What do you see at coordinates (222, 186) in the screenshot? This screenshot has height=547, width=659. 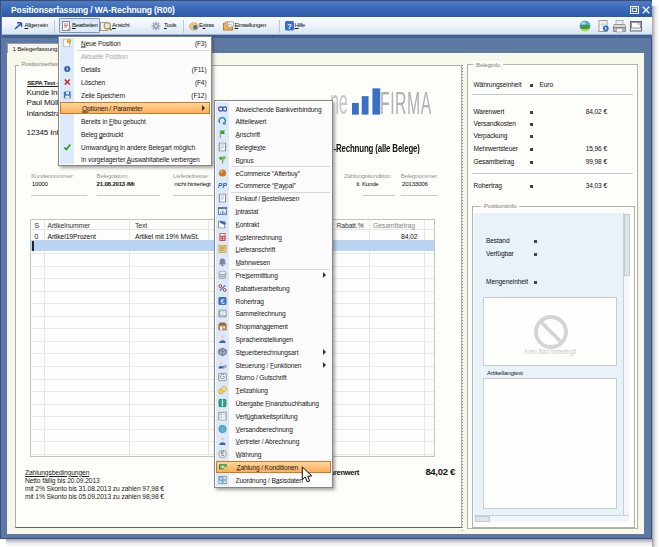 I see `svg-text: PP` at bounding box center [222, 186].